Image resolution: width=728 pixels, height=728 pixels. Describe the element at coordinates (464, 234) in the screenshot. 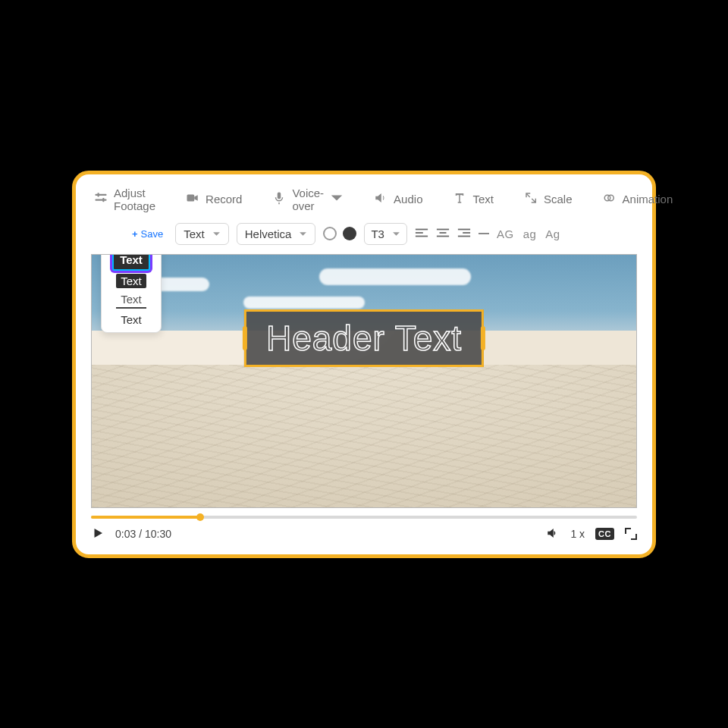

I see `align-right-icon` at that location.